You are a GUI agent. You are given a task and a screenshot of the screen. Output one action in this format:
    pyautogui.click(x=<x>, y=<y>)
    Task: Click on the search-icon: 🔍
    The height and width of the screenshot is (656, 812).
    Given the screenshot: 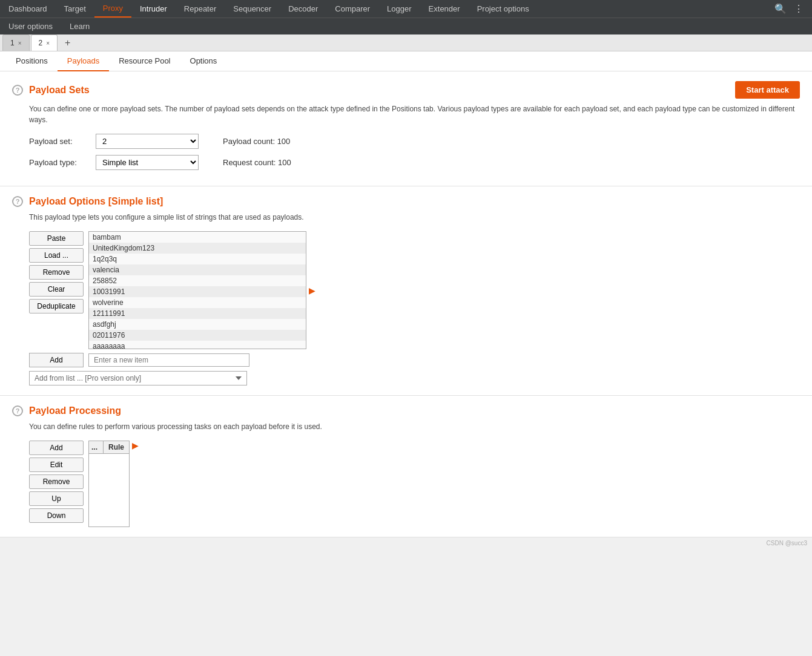 What is the action you would take?
    pyautogui.click(x=781, y=8)
    